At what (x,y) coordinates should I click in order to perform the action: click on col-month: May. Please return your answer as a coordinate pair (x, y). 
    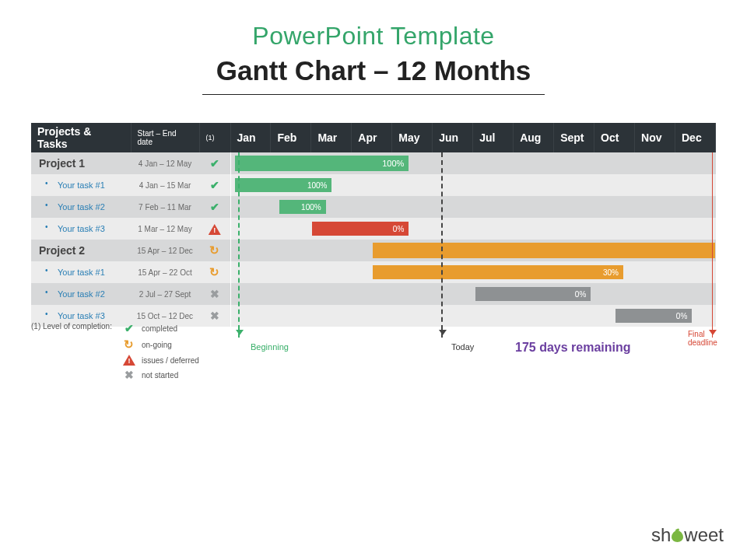
    Looking at the image, I should click on (412, 138).